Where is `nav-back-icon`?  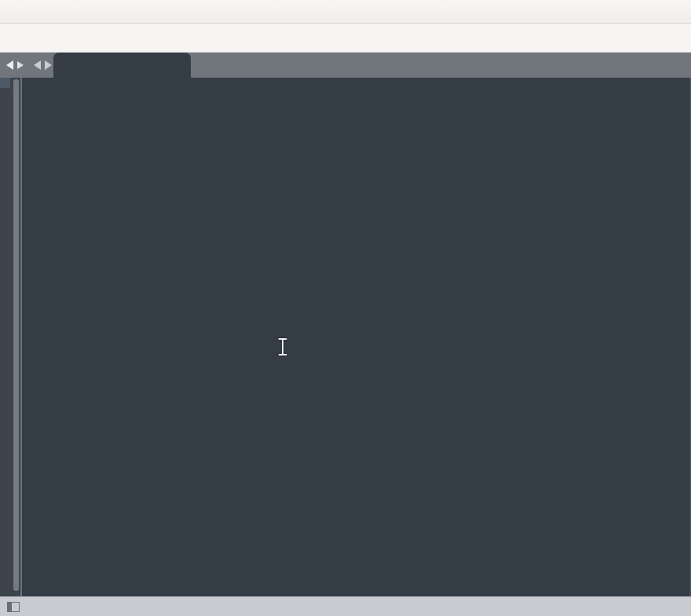
nav-back-icon is located at coordinates (9, 65).